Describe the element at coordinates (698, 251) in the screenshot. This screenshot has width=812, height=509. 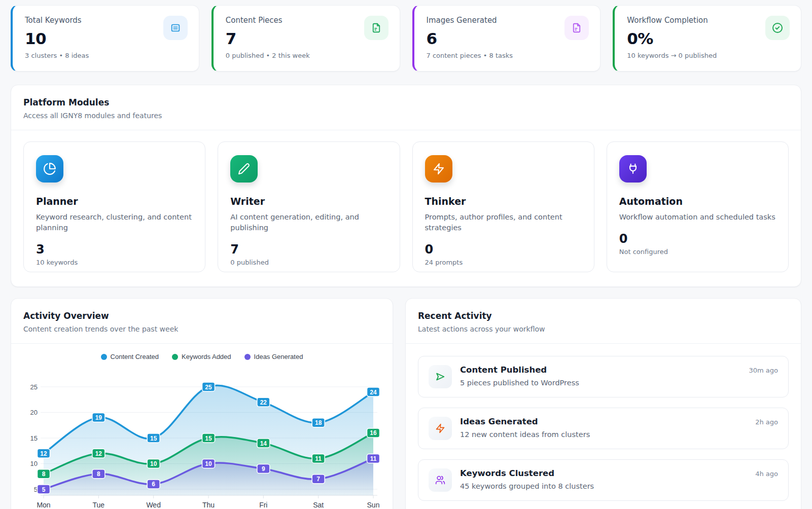
I see `module-caption: Not configured` at that location.